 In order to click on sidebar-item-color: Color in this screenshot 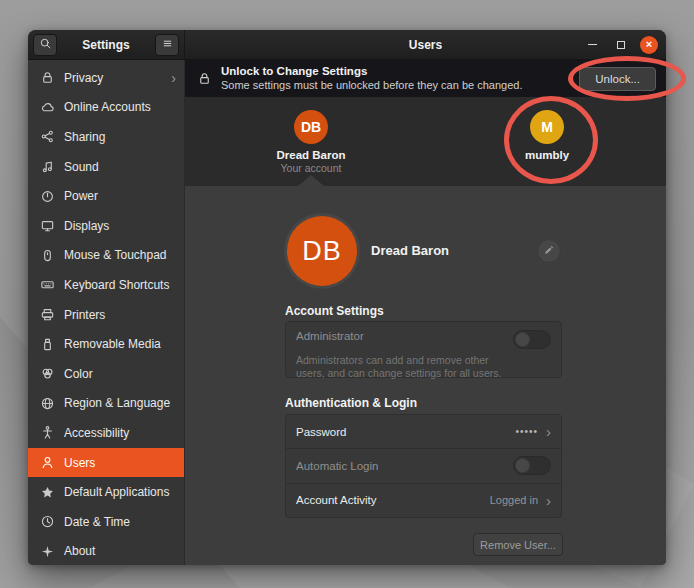, I will do `click(106, 374)`.